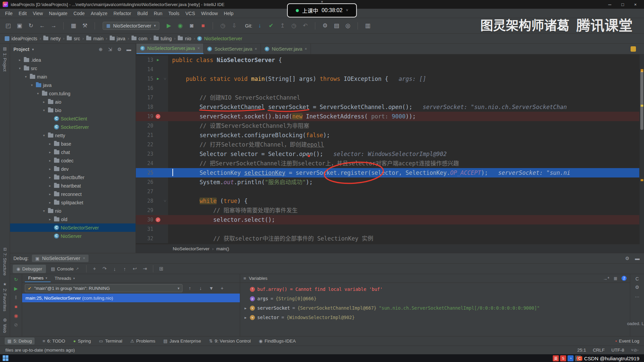 The image size is (644, 362). What do you see at coordinates (73, 110) in the screenshot?
I see `tree-item-bio: ▾bio` at bounding box center [73, 110].